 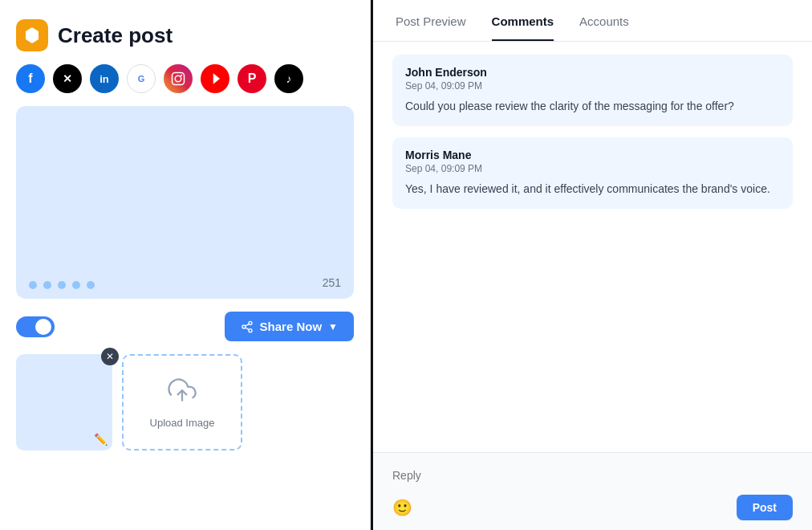 I want to click on linkedin-icon: in, so click(x=104, y=79).